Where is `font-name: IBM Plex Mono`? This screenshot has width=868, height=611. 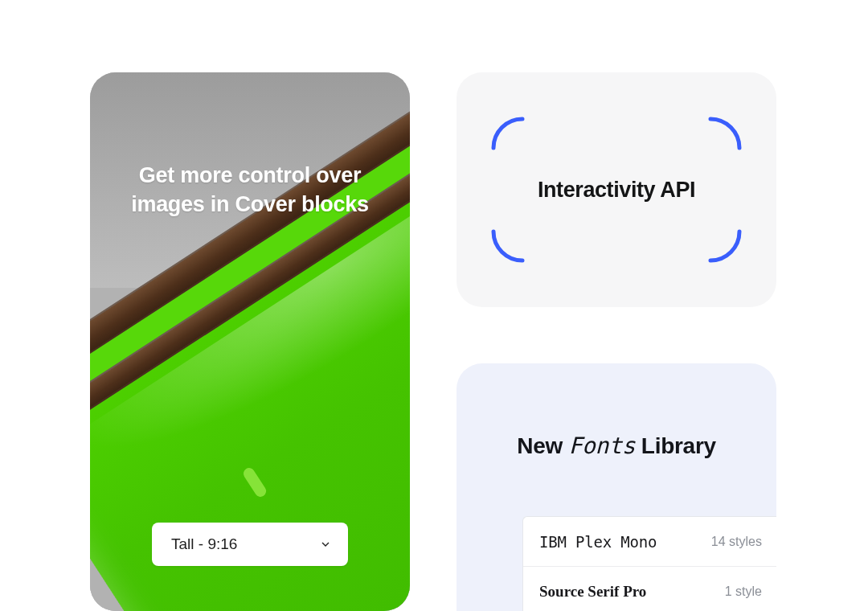 font-name: IBM Plex Mono is located at coordinates (598, 542).